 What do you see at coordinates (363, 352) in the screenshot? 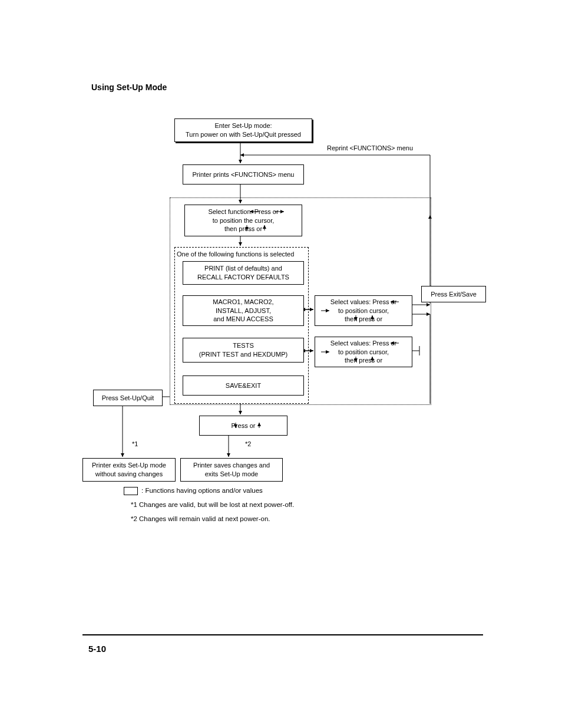
I see `sv2b: to position cursor,` at bounding box center [363, 352].